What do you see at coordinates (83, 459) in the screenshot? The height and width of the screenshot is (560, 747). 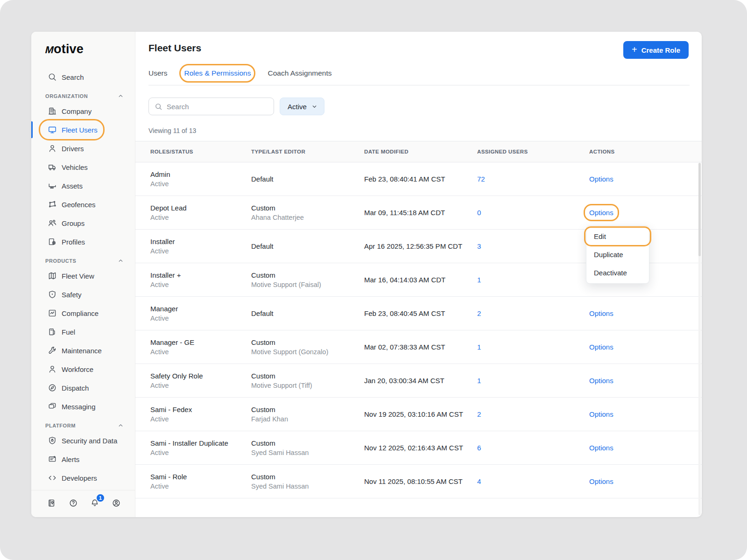 I see `sidebar-item-alerts: Alerts` at bounding box center [83, 459].